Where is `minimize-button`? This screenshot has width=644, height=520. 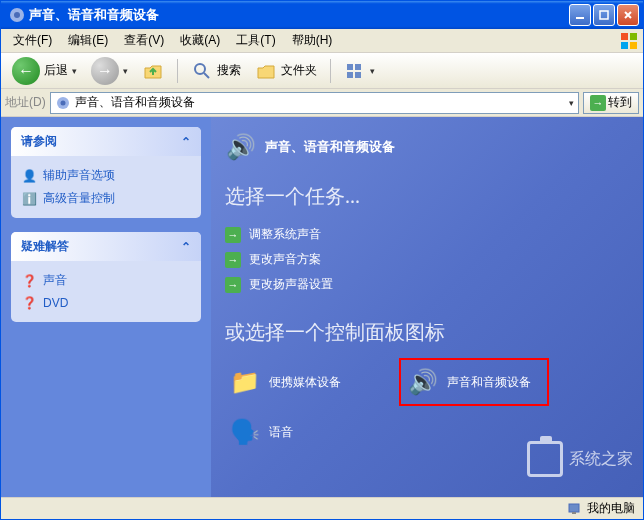
minimize-button is located at coordinates (580, 15).